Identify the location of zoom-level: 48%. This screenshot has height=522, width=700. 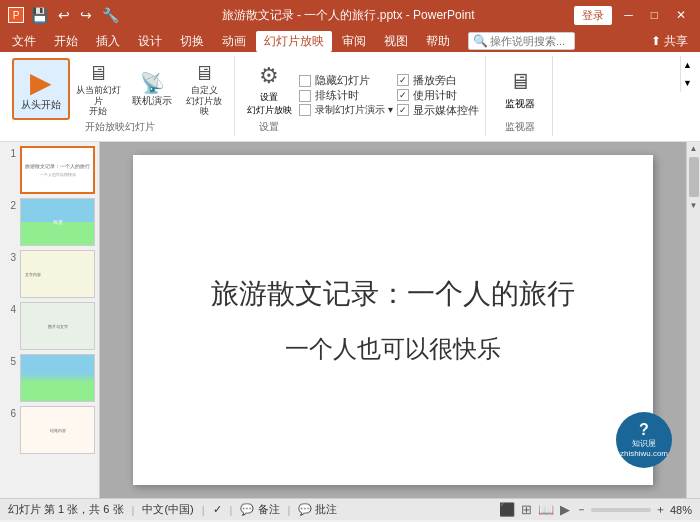
(681, 510).